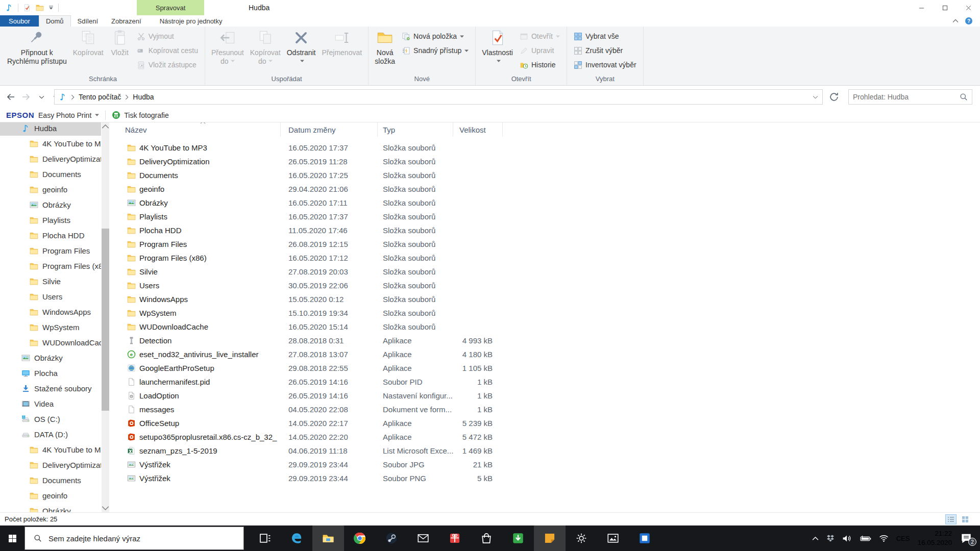  What do you see at coordinates (120, 51) in the screenshot?
I see `vlozit-button: Vložit` at bounding box center [120, 51].